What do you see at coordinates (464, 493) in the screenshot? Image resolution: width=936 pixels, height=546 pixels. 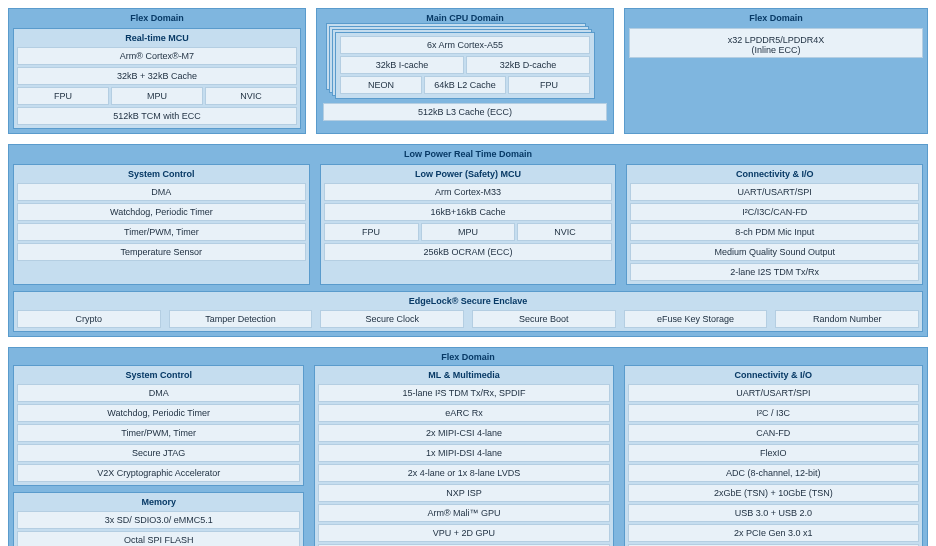 I see `list-item: NXP ISP` at bounding box center [464, 493].